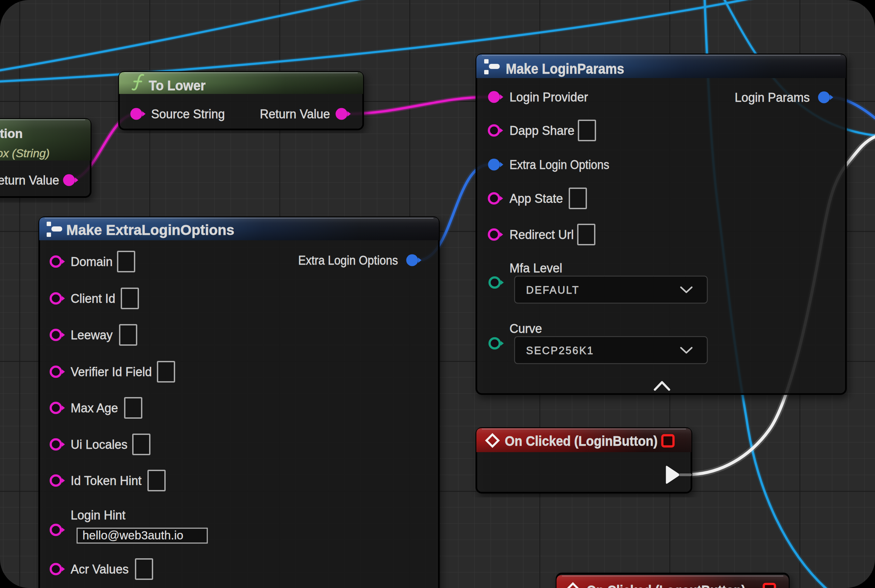 The height and width of the screenshot is (588, 875). I want to click on svg-text: Dapp Share, so click(542, 130).